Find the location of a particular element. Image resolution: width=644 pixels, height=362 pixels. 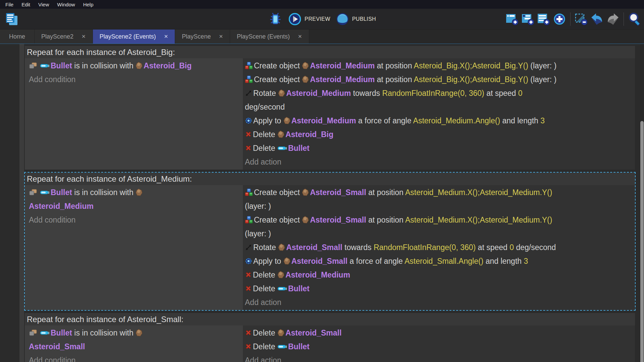

text-segment: Asteroid_Medium.X();Asteroid_Medium.Y() is located at coordinates (479, 220).